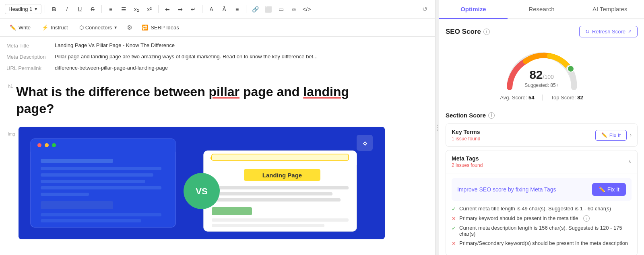 The height and width of the screenshot is (255, 644). What do you see at coordinates (31, 68) in the screenshot?
I see `meta-permalink-label: URL Permalink` at bounding box center [31, 68].